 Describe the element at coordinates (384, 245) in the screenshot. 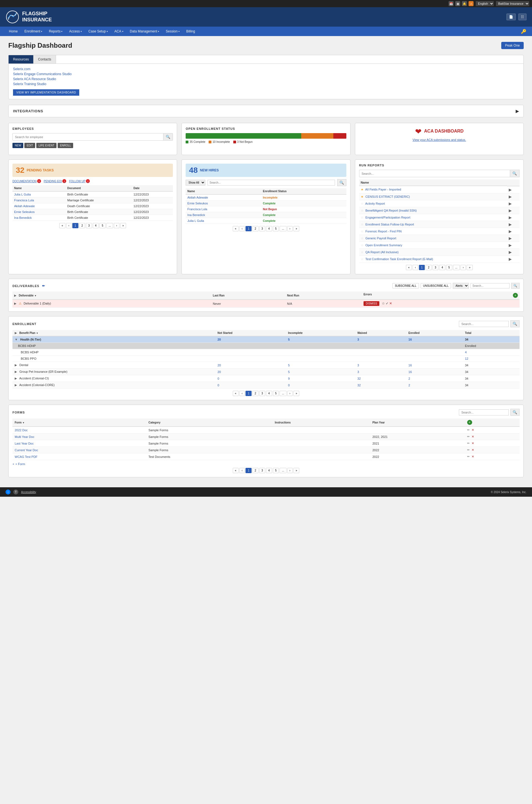

I see `rr-name-link: Open Enrollment Summary` at that location.